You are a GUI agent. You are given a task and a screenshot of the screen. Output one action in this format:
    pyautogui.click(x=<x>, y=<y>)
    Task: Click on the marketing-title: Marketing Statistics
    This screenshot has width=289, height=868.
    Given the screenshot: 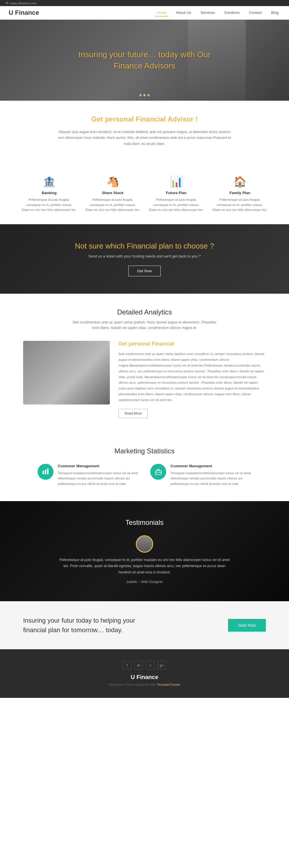 What is the action you would take?
    pyautogui.click(x=145, y=451)
    